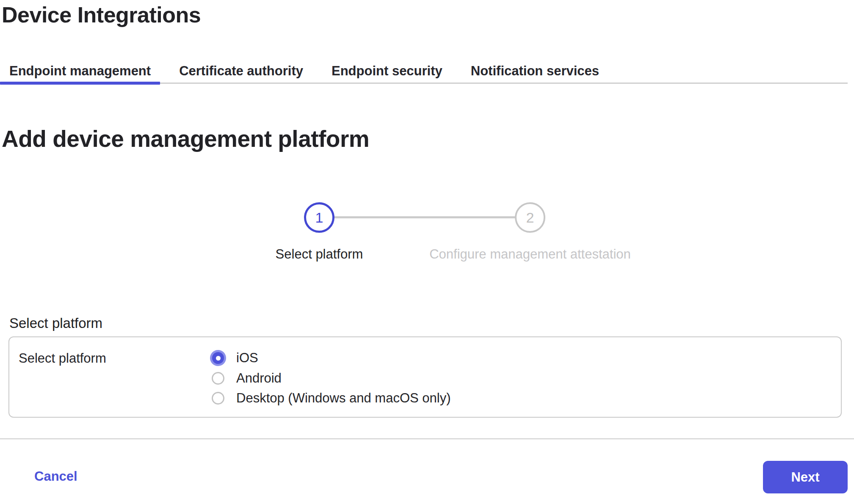 The width and height of the screenshot is (854, 504). Describe the element at coordinates (427, 439) in the screenshot. I see `footer-divider` at that location.